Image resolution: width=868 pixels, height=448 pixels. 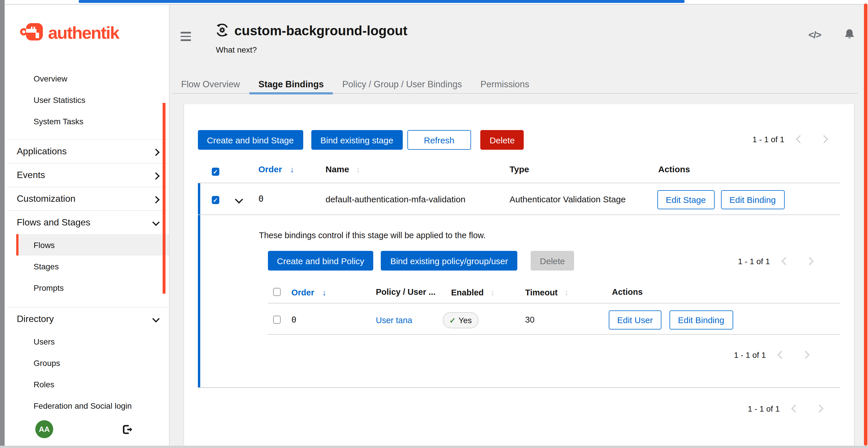 What do you see at coordinates (92, 78) in the screenshot?
I see `sidebar-item-overview: Overview` at bounding box center [92, 78].